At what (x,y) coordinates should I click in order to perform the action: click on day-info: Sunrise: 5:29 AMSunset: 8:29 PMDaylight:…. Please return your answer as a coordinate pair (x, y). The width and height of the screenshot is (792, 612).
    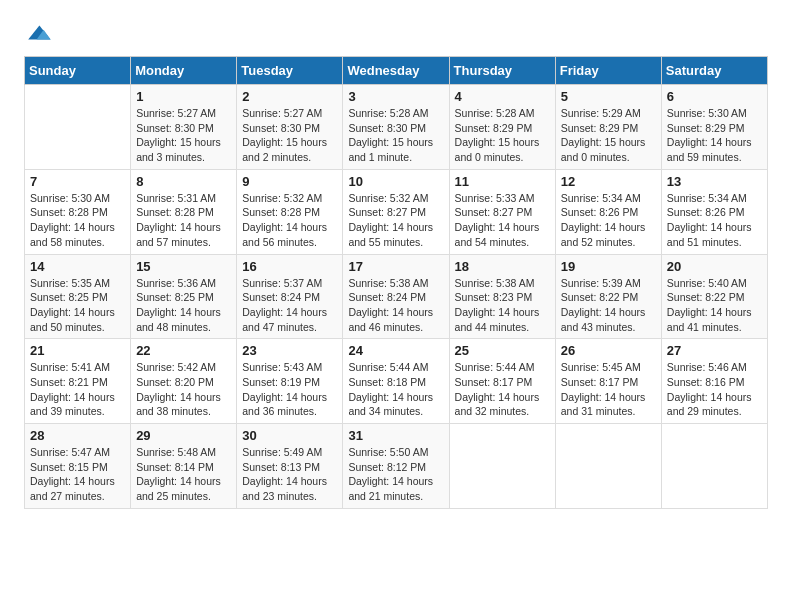
    Looking at the image, I should click on (608, 136).